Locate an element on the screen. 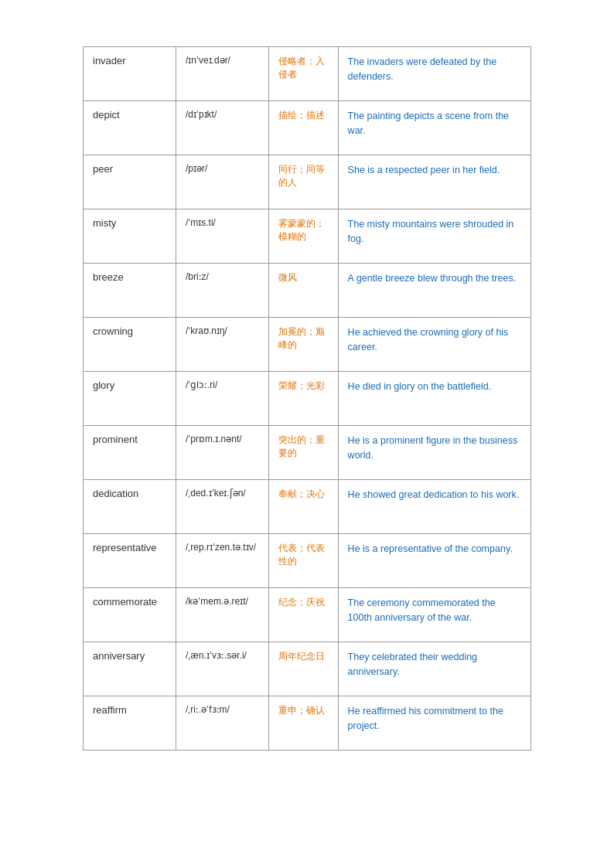 This screenshot has width=614, height=868. chinese-cell: 微风 is located at coordinates (303, 291).